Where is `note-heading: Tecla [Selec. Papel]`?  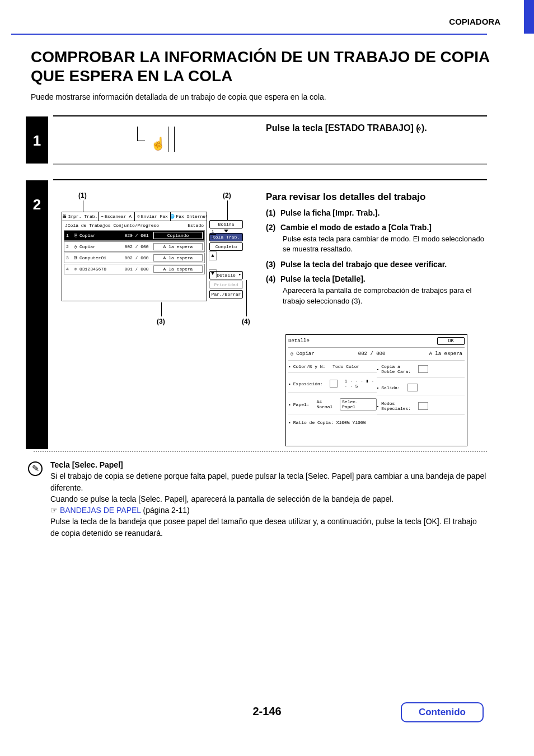 note-heading: Tecla [Selec. Papel] is located at coordinates (269, 465).